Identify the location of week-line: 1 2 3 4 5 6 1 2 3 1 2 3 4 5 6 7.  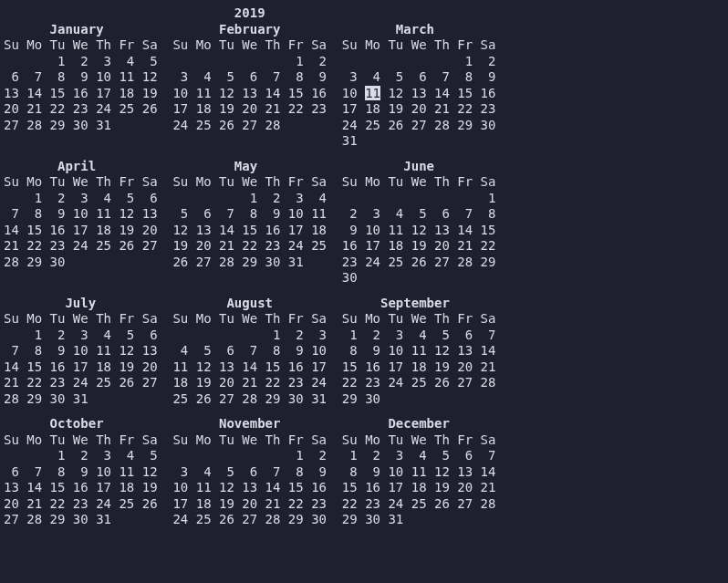
(366, 336).